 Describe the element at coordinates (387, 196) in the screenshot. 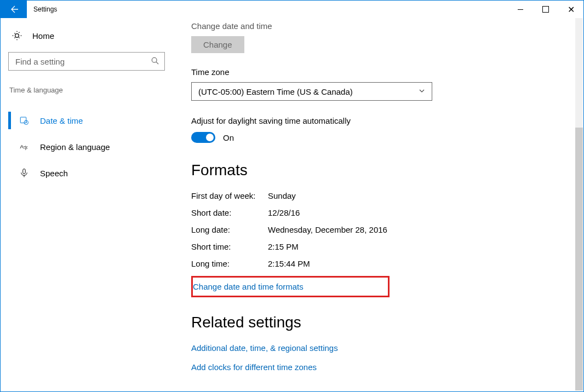

I see `format-row: First day of week:Sunday` at that location.